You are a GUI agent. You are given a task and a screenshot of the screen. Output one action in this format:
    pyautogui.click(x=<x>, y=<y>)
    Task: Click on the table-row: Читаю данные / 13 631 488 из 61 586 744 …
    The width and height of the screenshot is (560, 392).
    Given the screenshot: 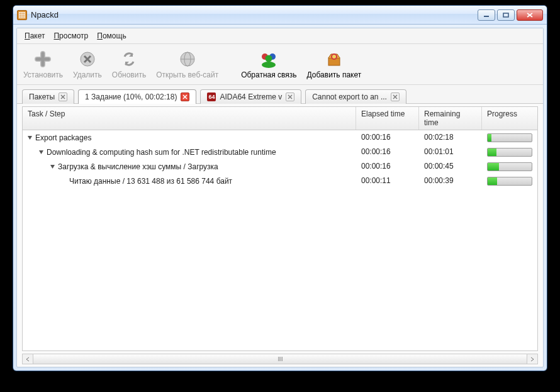 What is the action you would take?
    pyautogui.click(x=280, y=181)
    